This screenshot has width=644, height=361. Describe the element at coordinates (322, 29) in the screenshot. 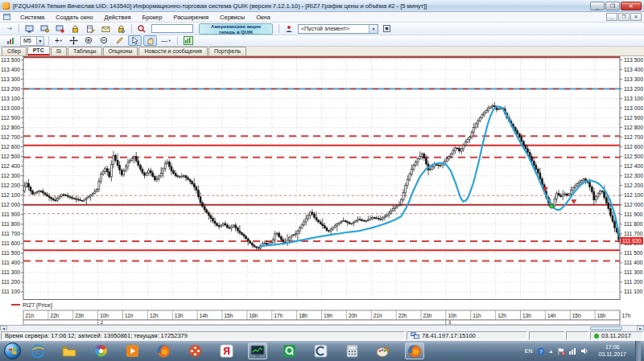

I see `toolbar-main: ➜ Американские акции теперь в QUIK <Пуст…` at that location.